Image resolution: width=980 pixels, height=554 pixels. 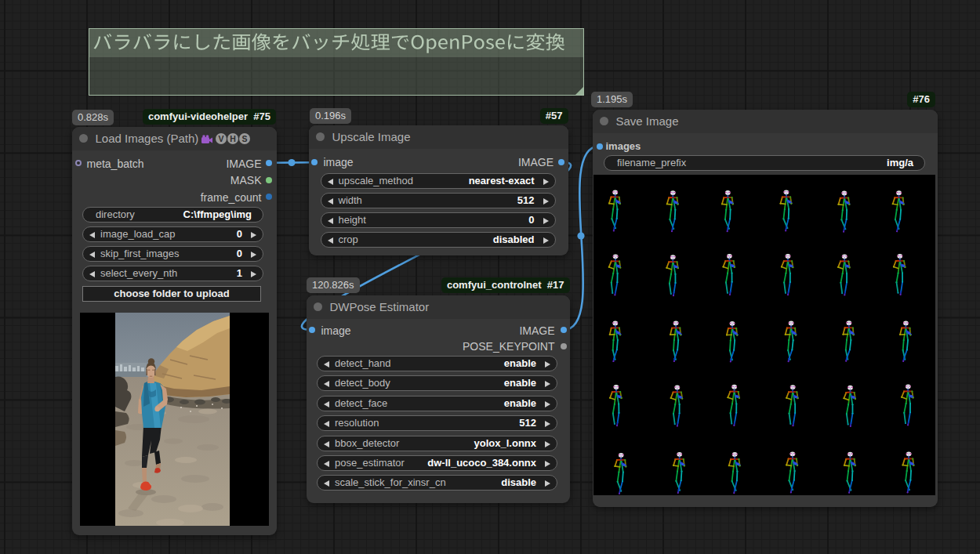 I want to click on svg-text: S, so click(x=245, y=139).